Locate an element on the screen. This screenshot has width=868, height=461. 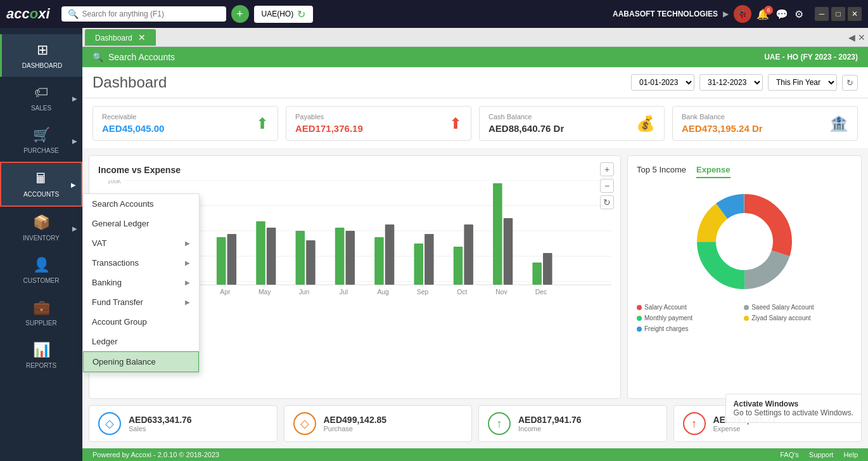
faq-link: FAQ's is located at coordinates (789, 455).